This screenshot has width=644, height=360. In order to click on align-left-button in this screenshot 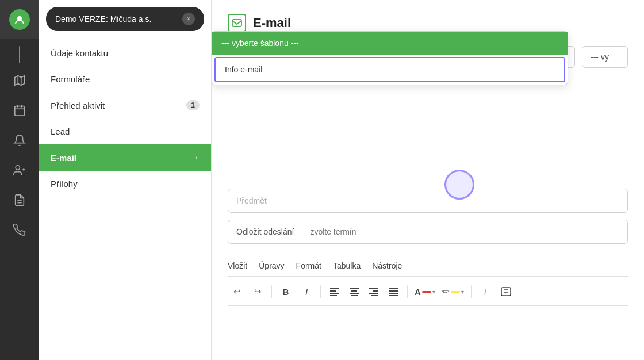, I will do `click(335, 292)`.